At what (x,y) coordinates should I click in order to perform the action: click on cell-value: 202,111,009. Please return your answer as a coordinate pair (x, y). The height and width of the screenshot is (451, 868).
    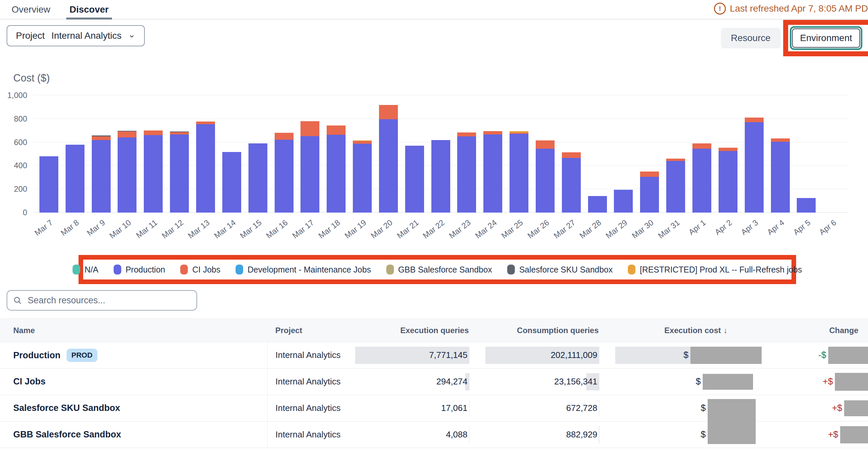
    Looking at the image, I should click on (574, 355).